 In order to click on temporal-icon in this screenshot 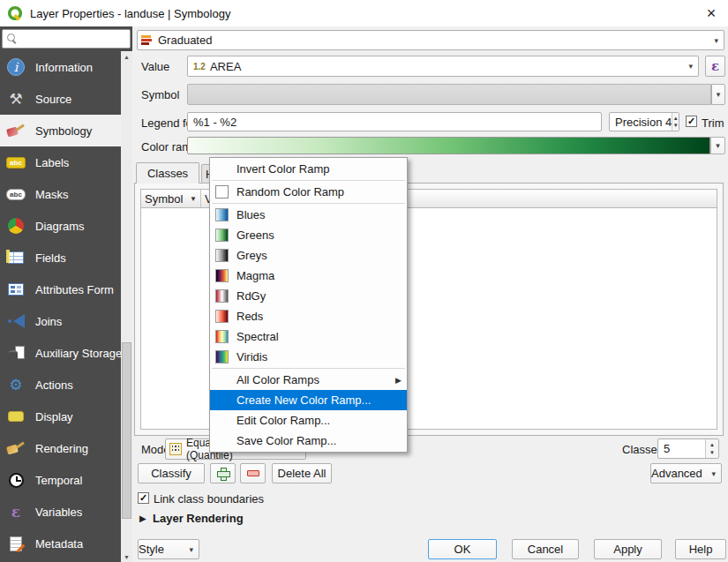, I will do `click(16, 480)`.